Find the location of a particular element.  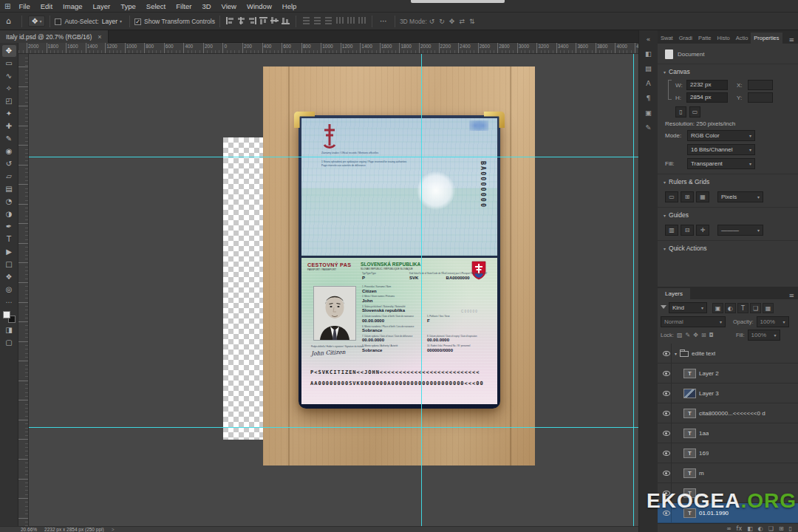

document-tab: Italy id.psd @ 20.7% (RGB/16) × is located at coordinates (55, 37).